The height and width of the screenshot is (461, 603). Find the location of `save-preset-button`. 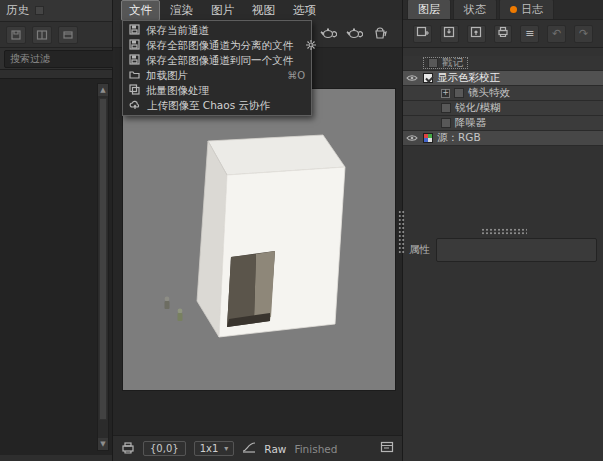

save-preset-button is located at coordinates (450, 34).